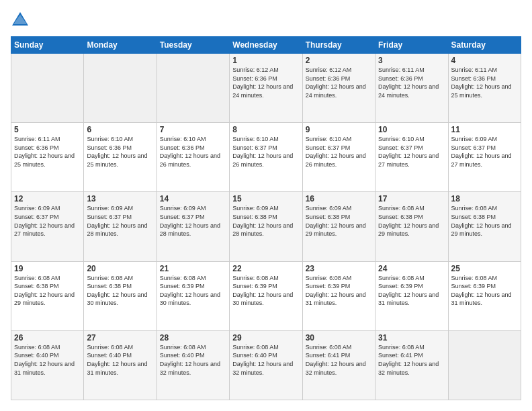 The image size is (532, 411). I want to click on weekday-header-row: SundayMondayTuesdayWednesdayThursdayFrid…, so click(266, 46).